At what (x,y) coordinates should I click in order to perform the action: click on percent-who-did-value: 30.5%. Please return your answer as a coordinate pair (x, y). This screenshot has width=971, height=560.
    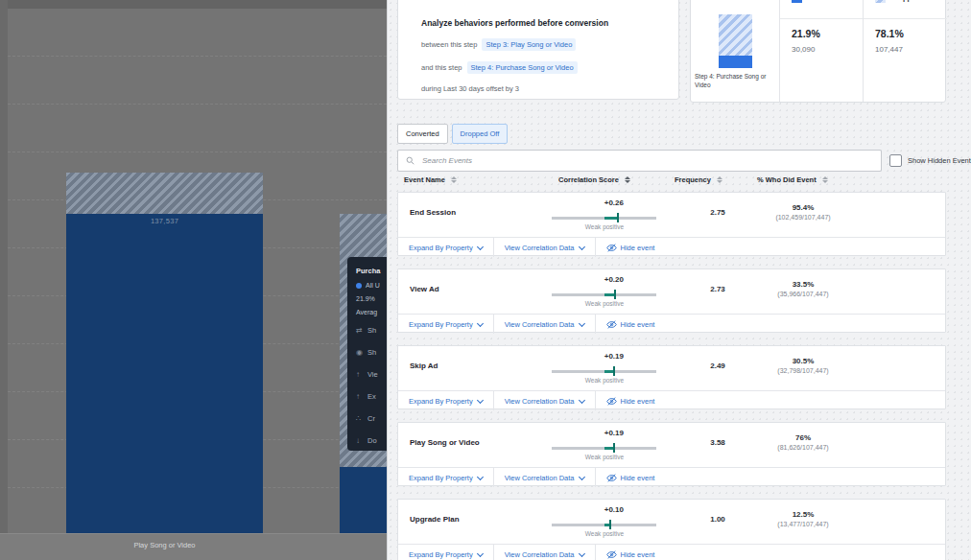
    Looking at the image, I should click on (803, 361).